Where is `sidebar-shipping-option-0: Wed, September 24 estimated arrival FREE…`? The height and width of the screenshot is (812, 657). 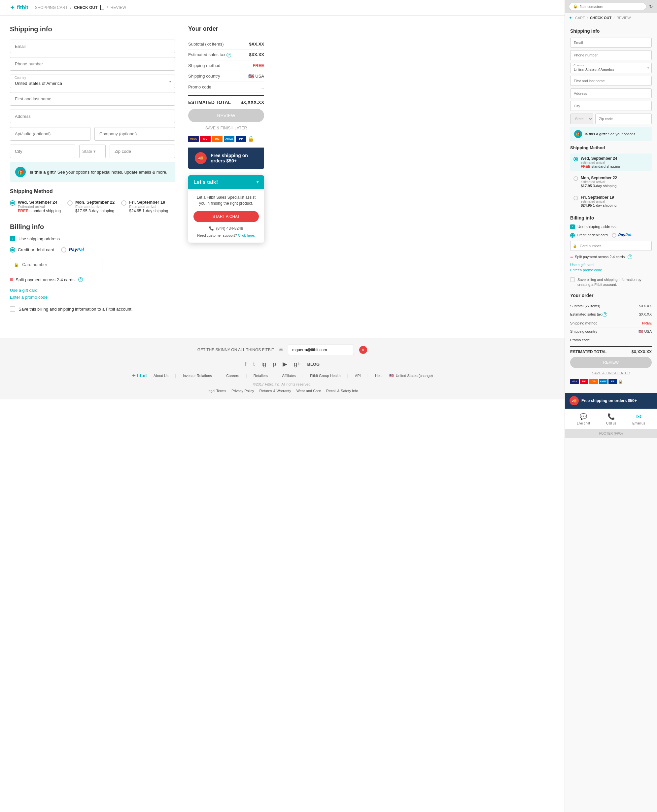
sidebar-shipping-option-0: Wed, September 24 estimated arrival FREE… is located at coordinates (611, 162).